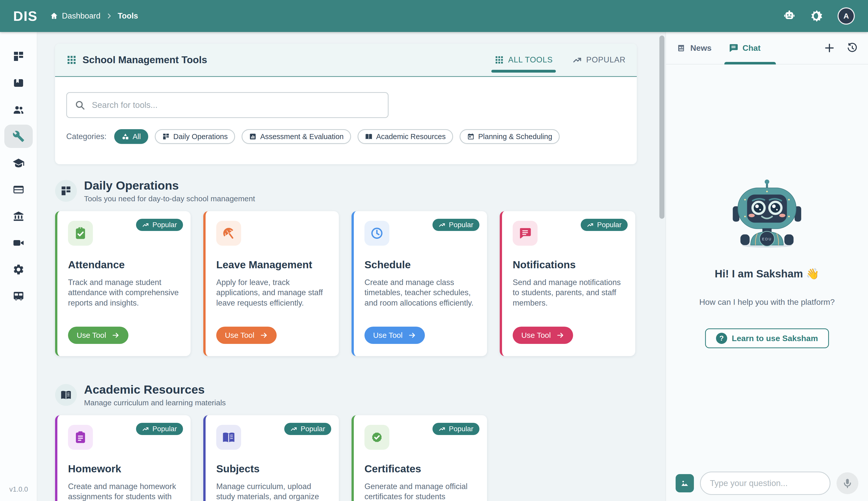 This screenshot has width=868, height=501. I want to click on theme-toggle-icon, so click(817, 16).